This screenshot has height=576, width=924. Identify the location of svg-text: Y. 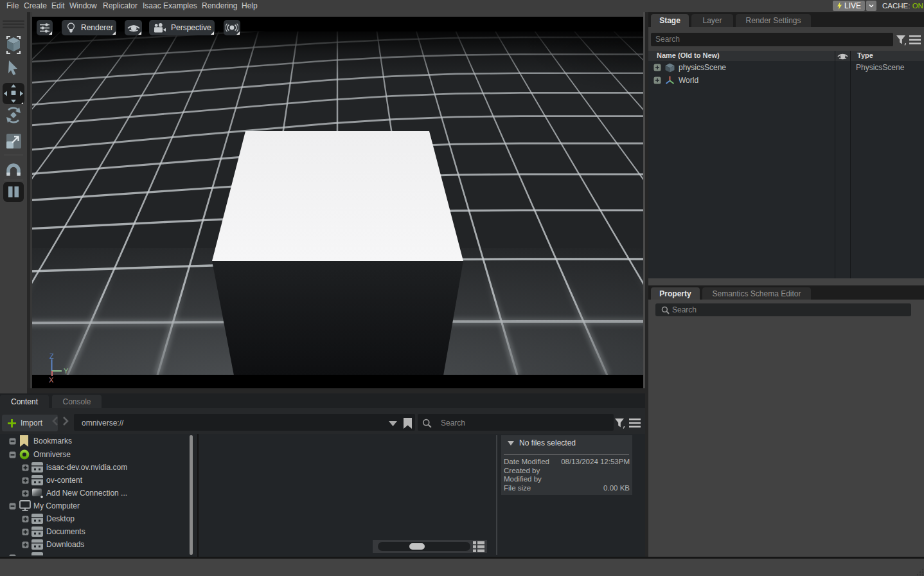
(66, 371).